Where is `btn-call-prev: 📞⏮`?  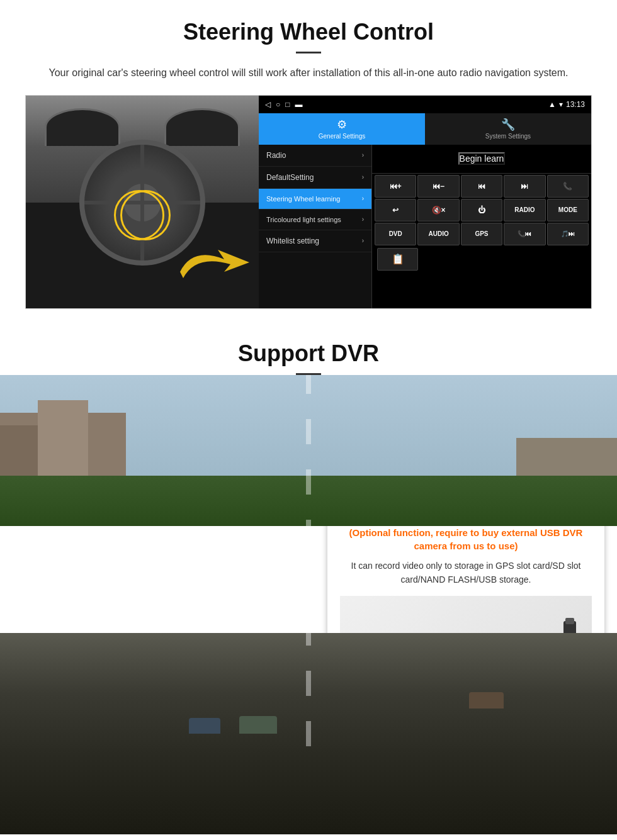 btn-call-prev: 📞⏮ is located at coordinates (524, 234).